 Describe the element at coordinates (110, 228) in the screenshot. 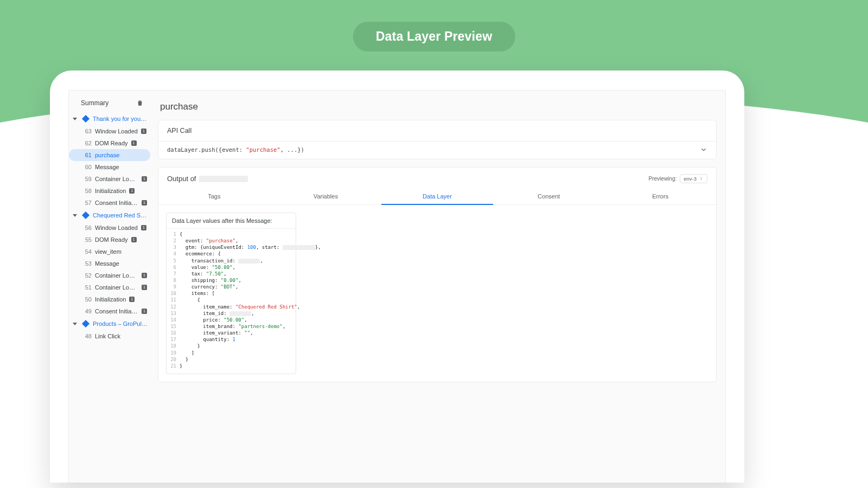

I see `sidebar-event: 56Window Loaded1` at that location.